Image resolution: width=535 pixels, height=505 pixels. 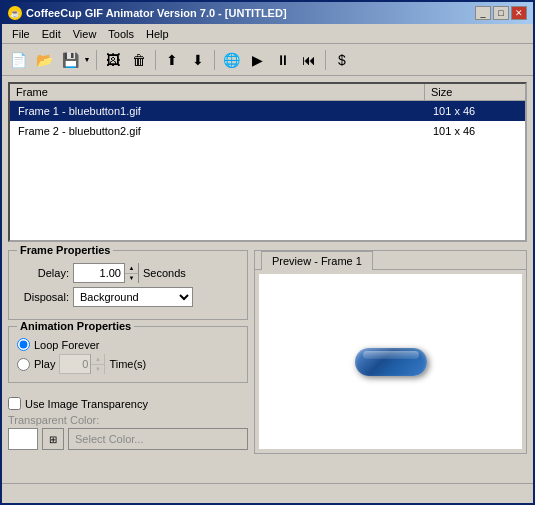 What do you see at coordinates (14, 404) in the screenshot?
I see `transparency-checkbox` at bounding box center [14, 404].